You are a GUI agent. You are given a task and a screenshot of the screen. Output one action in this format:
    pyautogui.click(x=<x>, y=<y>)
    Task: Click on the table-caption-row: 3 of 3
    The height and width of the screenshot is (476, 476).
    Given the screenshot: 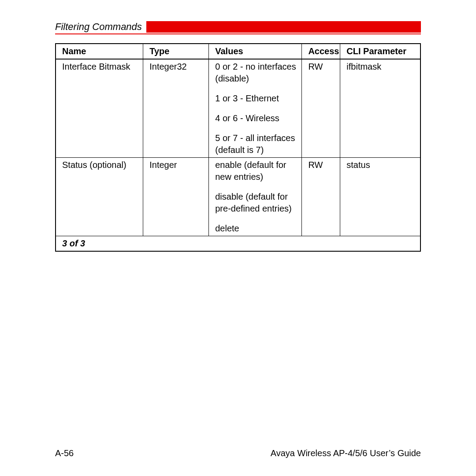 What is the action you would take?
    pyautogui.click(x=238, y=244)
    